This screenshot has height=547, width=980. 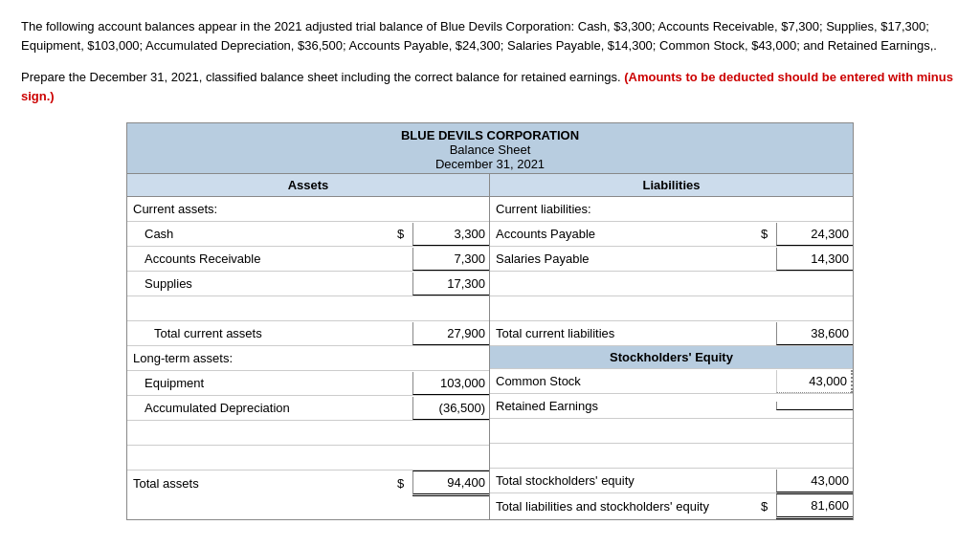 What do you see at coordinates (308, 209) in the screenshot?
I see `current-assets-row: Current assets:` at bounding box center [308, 209].